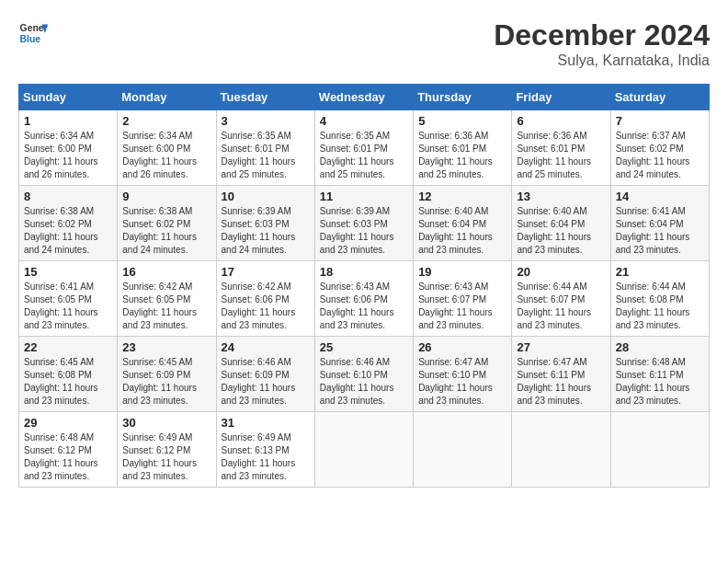  Describe the element at coordinates (68, 374) in the screenshot. I see `calendar-cell: 22 Sunrise: 6:45 AM Sunset: 6:08 PM Dayl…` at that location.